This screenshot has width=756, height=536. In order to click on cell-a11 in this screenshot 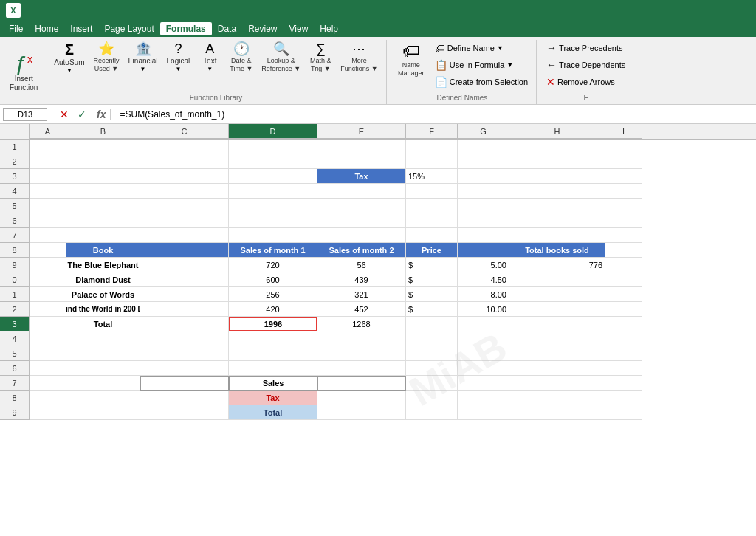, I will do `click(48, 295)`.